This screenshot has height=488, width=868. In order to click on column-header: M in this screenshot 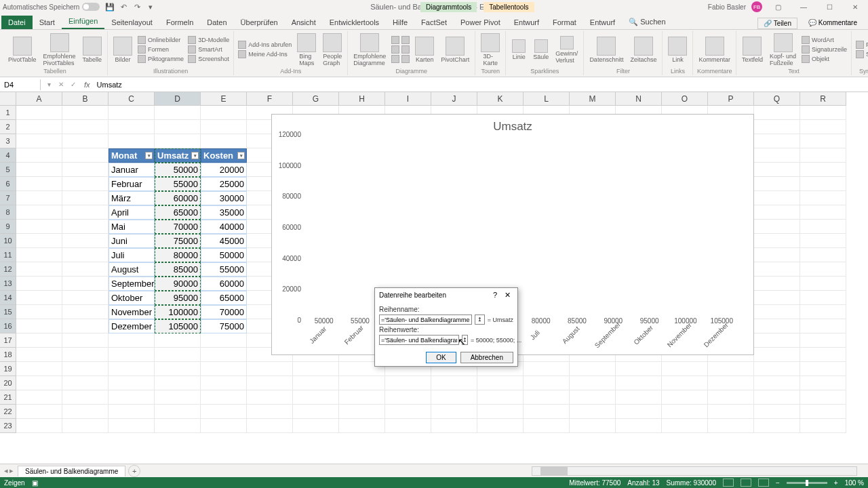, I will do `click(593, 99)`.